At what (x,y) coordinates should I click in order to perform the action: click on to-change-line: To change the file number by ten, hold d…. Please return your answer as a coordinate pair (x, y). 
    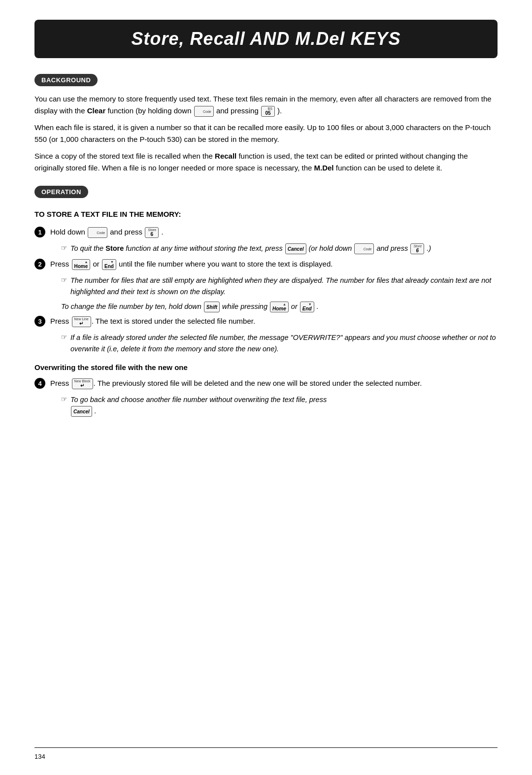
    Looking at the image, I should click on (279, 306).